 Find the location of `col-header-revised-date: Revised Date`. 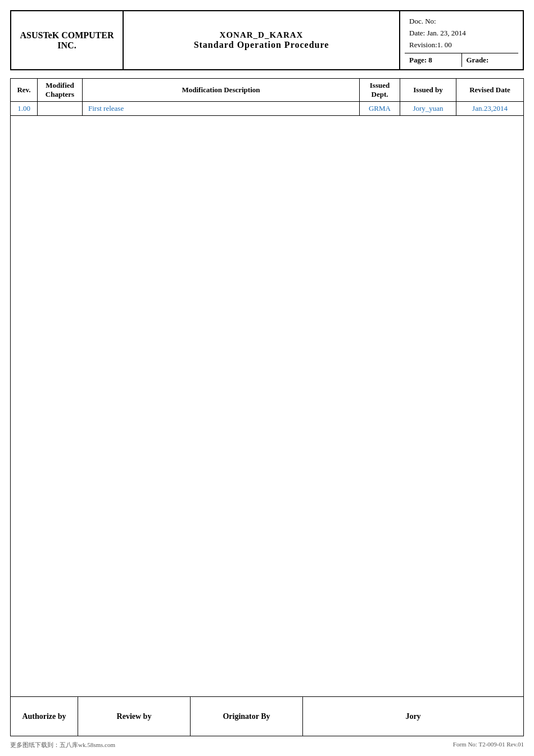

col-header-revised-date: Revised Date is located at coordinates (490, 90).